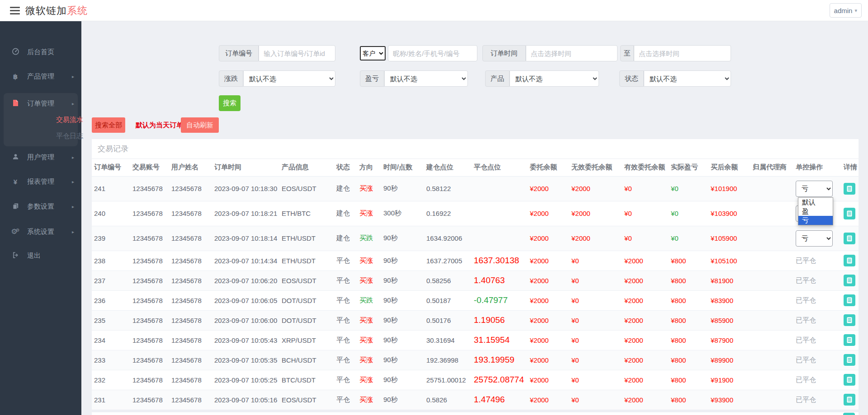 The width and height of the screenshot is (868, 415). Describe the element at coordinates (111, 320) in the screenshot. I see `cell-id: 235` at that location.